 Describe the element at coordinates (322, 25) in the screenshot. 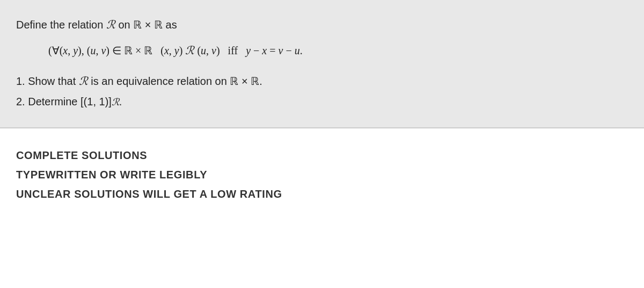

I see `define-line: Define the relation ℛ on ℝ × ℝ as` at that location.